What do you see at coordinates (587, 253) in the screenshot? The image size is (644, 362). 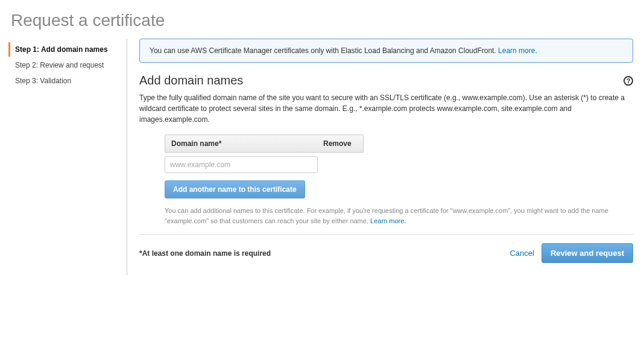 I see `review-and-request-button: Review and request` at bounding box center [587, 253].